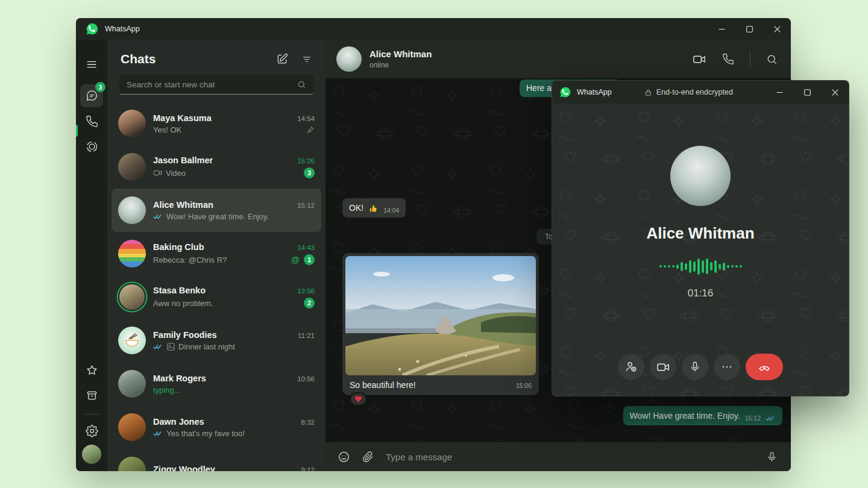  What do you see at coordinates (699, 59) in the screenshot?
I see `video-call-button` at bounding box center [699, 59].